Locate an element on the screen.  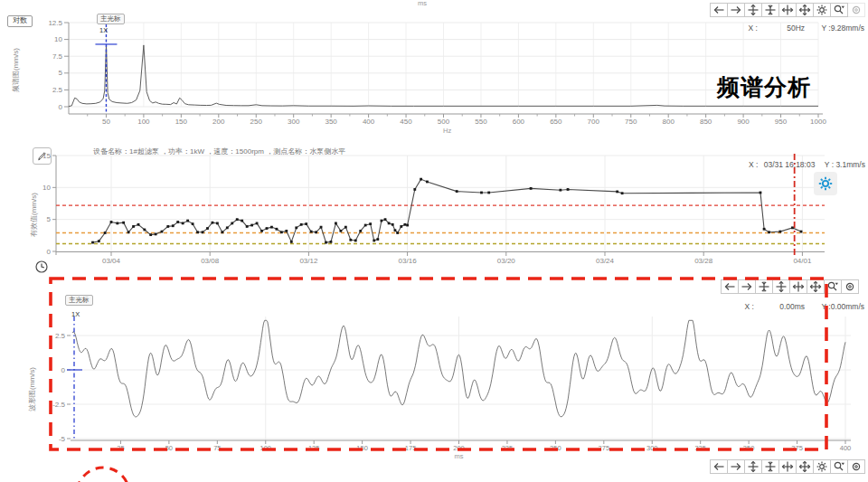
waveform-readout-x-label: X : is located at coordinates (749, 307).